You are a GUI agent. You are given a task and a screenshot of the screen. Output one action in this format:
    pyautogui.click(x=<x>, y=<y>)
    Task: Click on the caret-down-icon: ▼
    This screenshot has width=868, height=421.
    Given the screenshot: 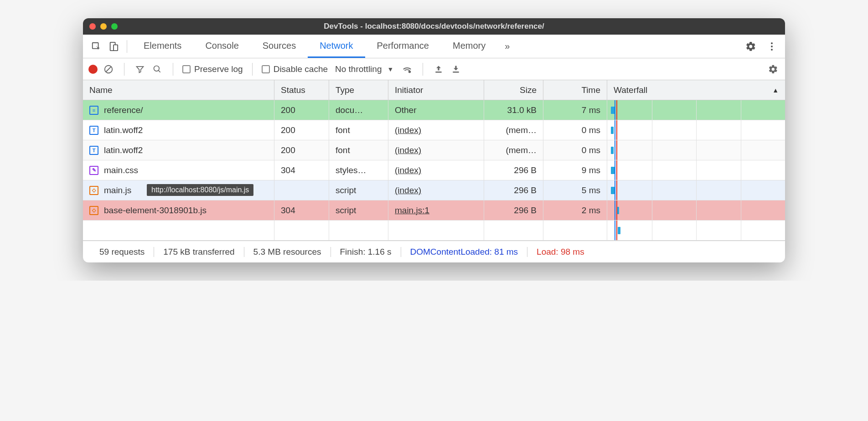 What is the action you would take?
    pyautogui.click(x=390, y=69)
    